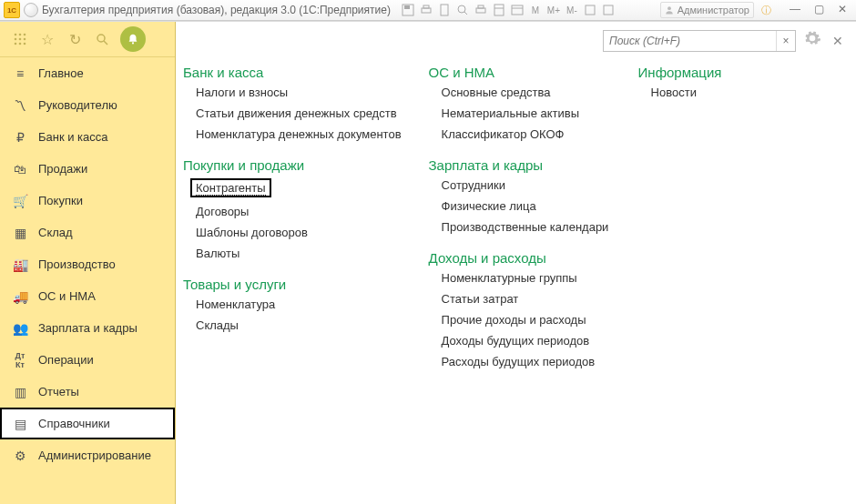  Describe the element at coordinates (20, 424) in the screenshot. I see `catalogs-icon: ▤` at that location.